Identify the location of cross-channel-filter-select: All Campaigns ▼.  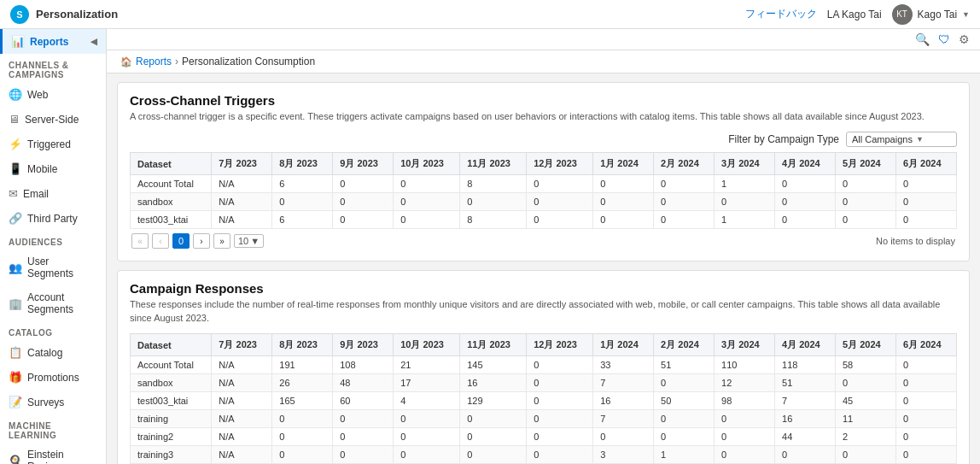
(901, 139).